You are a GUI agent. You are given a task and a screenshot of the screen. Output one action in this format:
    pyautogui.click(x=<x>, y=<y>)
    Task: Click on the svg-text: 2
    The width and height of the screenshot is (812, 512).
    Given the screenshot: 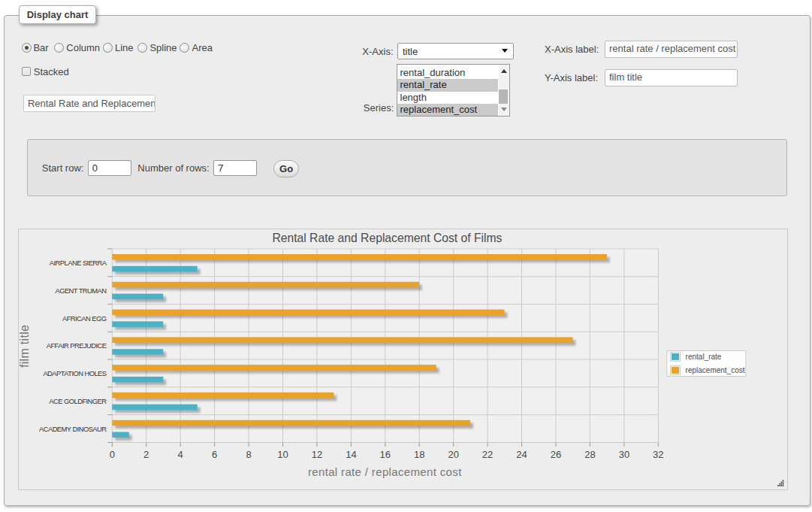 What is the action you would take?
    pyautogui.click(x=146, y=454)
    